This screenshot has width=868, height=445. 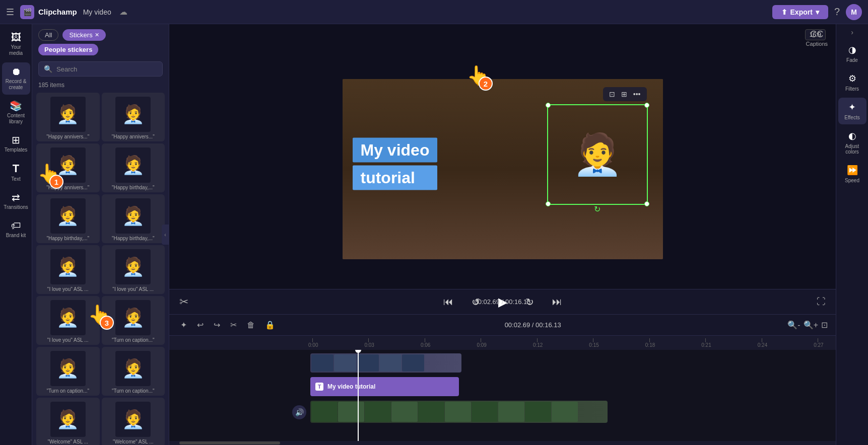 I want to click on export-button: ⬆ Export ▾, so click(x=800, y=12).